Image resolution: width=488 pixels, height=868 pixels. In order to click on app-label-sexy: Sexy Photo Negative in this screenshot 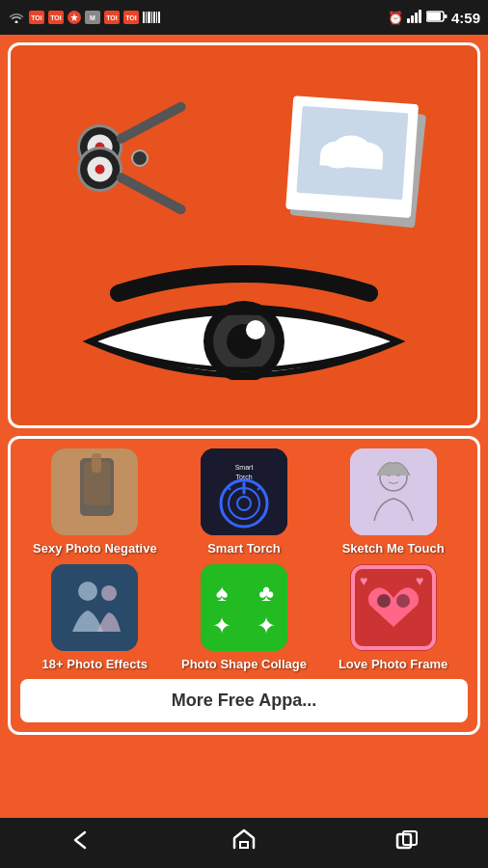, I will do `click(95, 549)`.